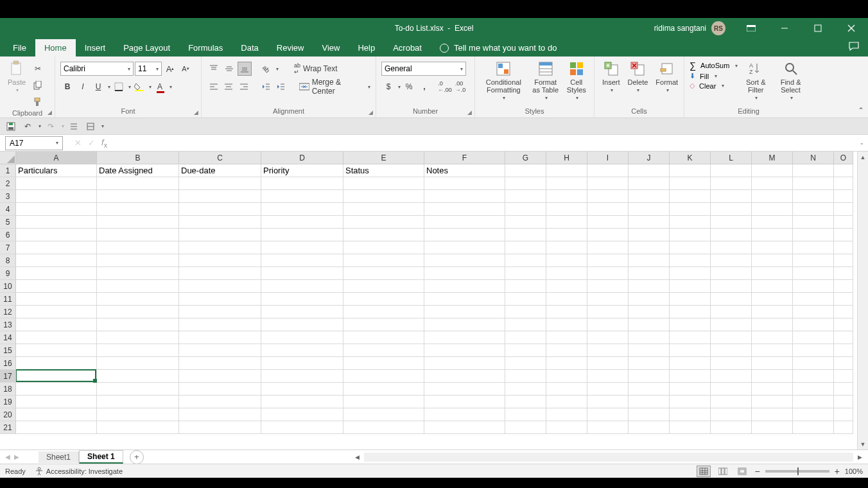  What do you see at coordinates (214, 69) in the screenshot?
I see `align-top-button` at bounding box center [214, 69].